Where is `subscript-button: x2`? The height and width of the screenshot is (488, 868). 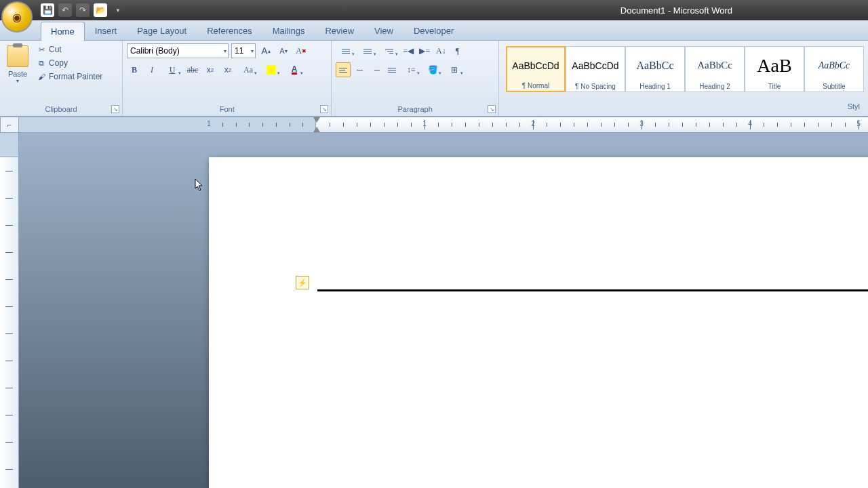
subscript-button: x2 is located at coordinates (210, 70).